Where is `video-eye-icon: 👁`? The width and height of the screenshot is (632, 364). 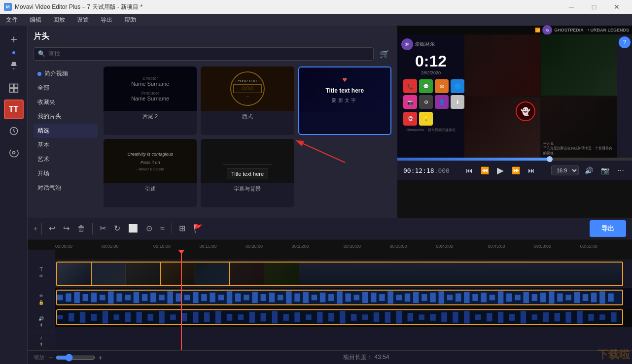 video-eye-icon: 👁 is located at coordinates (41, 296).